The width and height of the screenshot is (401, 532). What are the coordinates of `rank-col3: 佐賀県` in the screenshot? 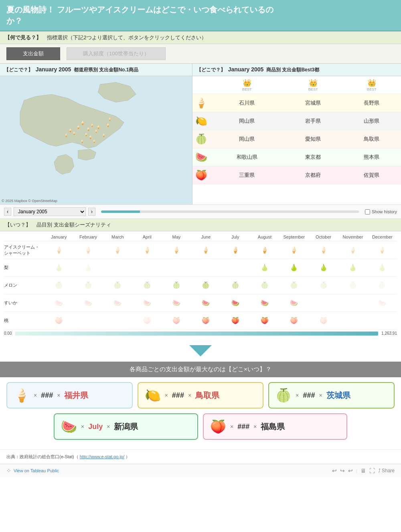 It's located at (372, 176).